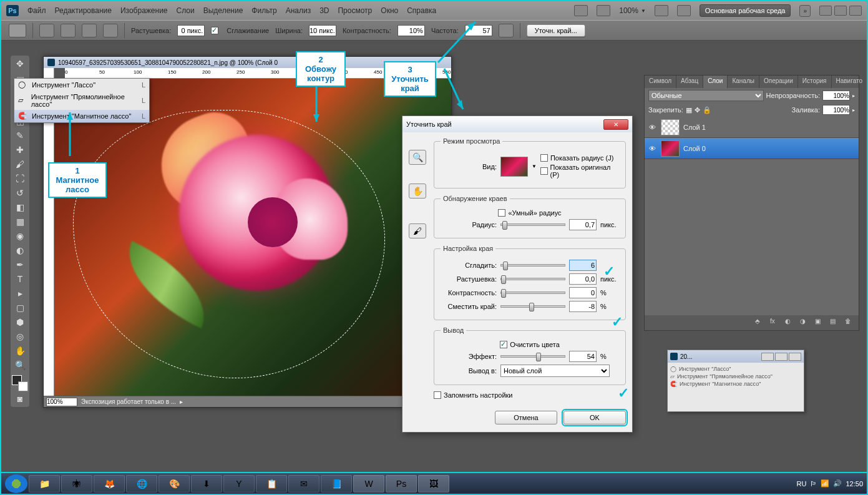 The image size is (868, 495). What do you see at coordinates (20, 164) in the screenshot?
I see `brush-tool: 🖌` at bounding box center [20, 164].